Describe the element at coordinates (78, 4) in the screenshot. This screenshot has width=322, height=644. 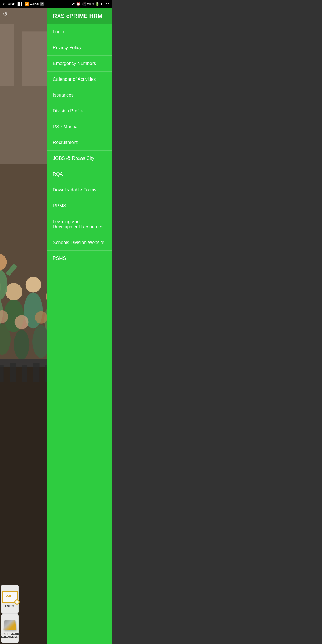
I see `alarm-icon: ⏰` at that location.